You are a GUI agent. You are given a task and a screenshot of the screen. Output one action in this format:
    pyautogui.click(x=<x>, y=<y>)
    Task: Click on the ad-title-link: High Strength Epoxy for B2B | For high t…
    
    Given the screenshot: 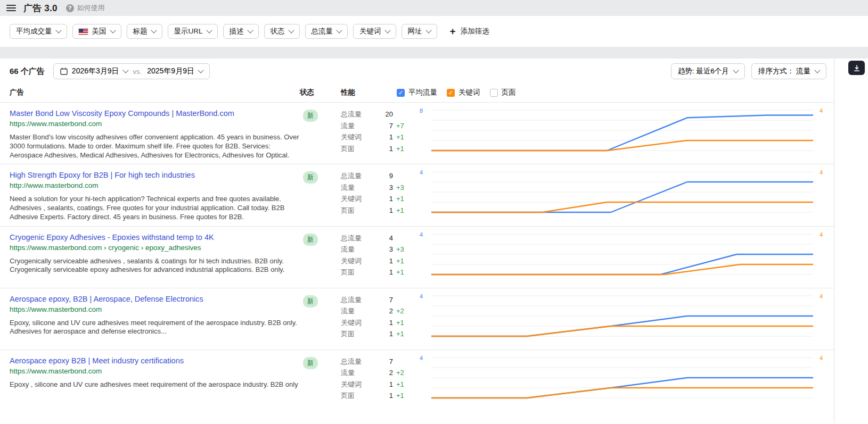 What is the action you would take?
    pyautogui.click(x=154, y=176)
    